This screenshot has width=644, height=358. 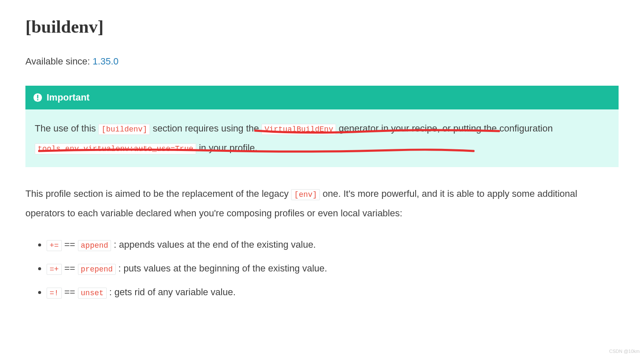 I want to click on code-buildenv: [buildenv], so click(x=124, y=129).